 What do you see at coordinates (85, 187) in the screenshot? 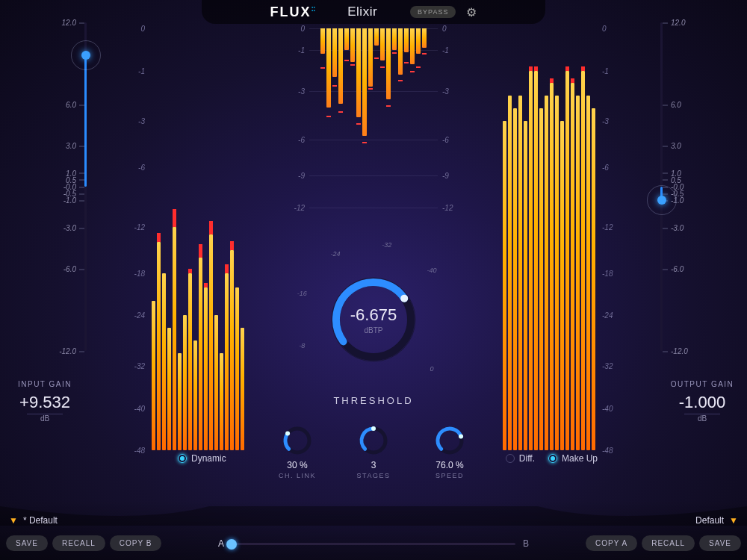
I see `input-gain-slider` at bounding box center [85, 187].